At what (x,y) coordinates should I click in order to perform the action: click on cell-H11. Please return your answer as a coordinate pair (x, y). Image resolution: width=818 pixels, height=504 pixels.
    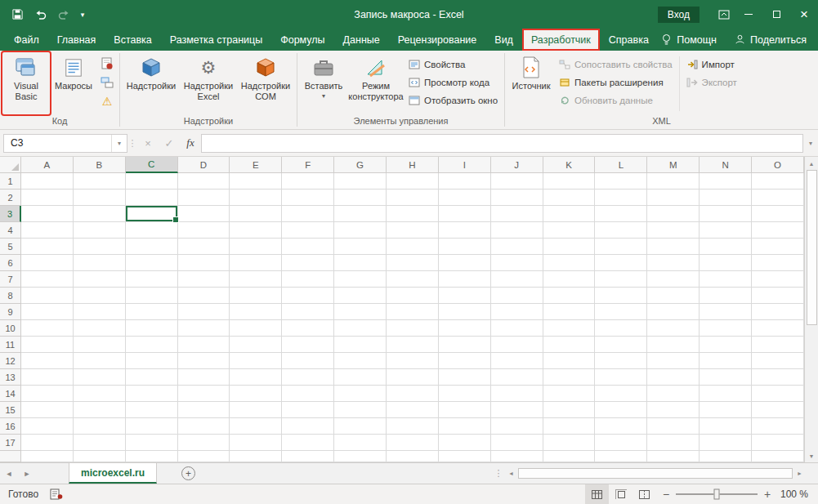
    Looking at the image, I should click on (413, 345).